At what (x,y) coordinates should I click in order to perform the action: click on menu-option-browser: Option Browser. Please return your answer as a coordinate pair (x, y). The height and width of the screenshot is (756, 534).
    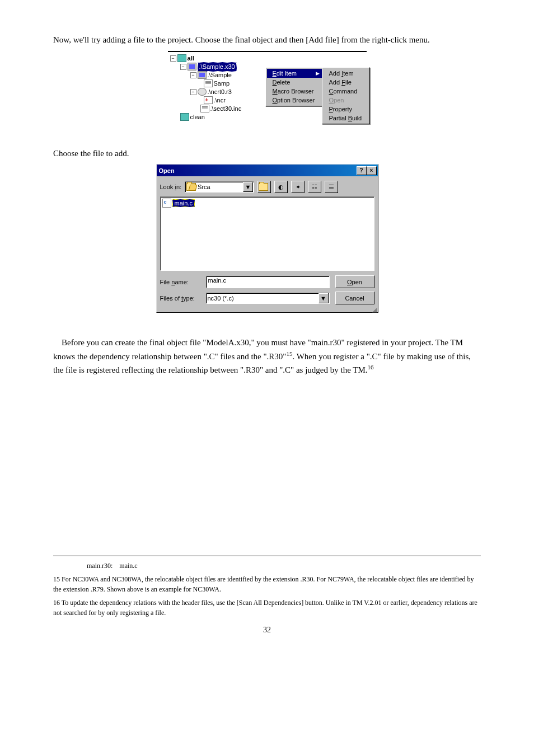
    Looking at the image, I should click on (294, 100).